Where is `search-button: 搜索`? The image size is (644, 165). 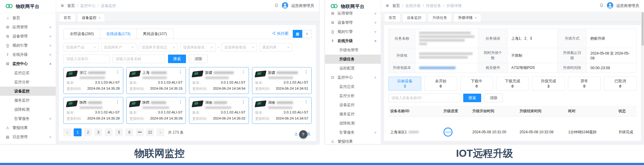
search-button: 搜索 is located at coordinates (177, 59).